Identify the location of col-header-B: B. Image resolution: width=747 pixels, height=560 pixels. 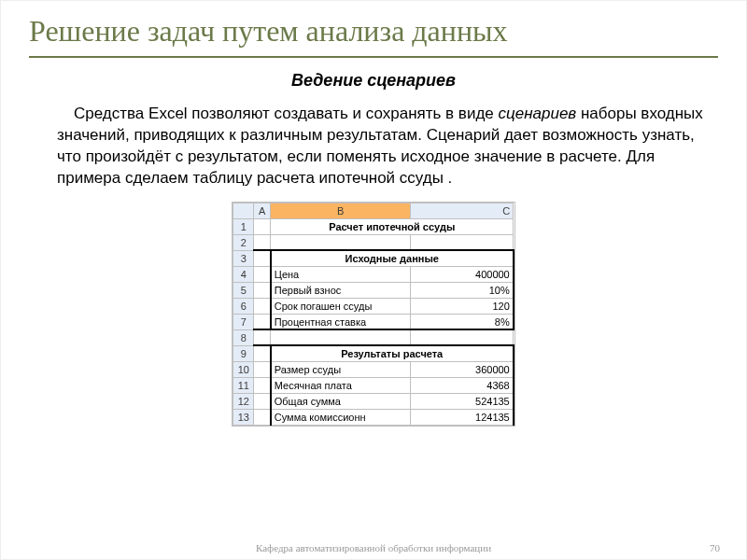
(341, 211).